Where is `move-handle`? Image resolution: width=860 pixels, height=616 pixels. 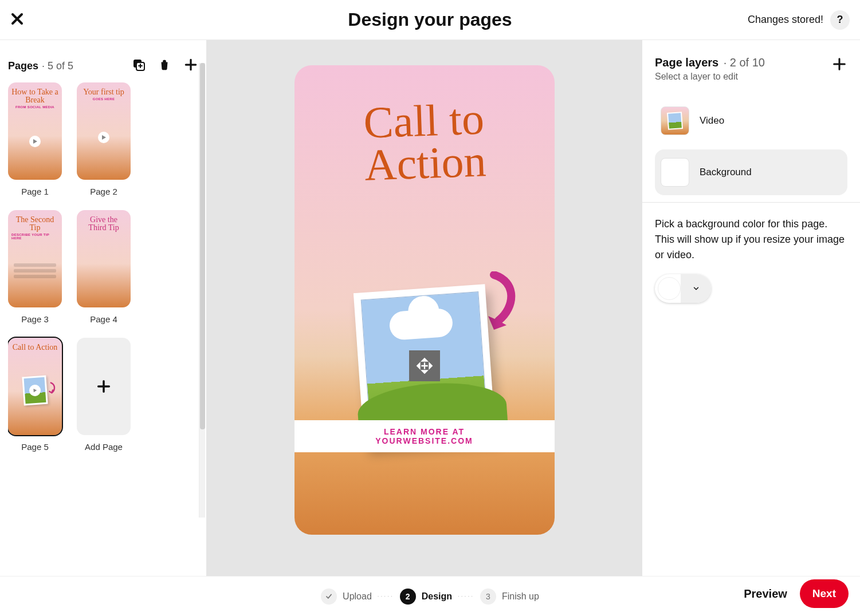 move-handle is located at coordinates (425, 366).